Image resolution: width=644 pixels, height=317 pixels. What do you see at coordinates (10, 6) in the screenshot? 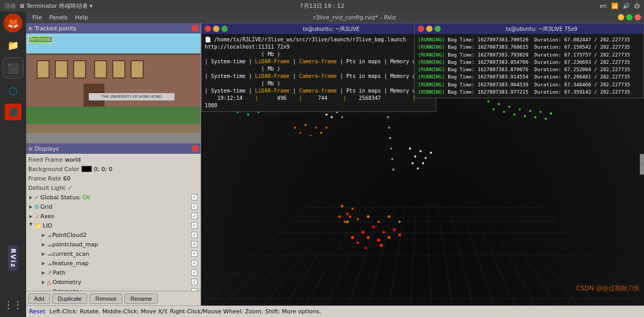
I see `activities-label: 活动` at bounding box center [10, 6].